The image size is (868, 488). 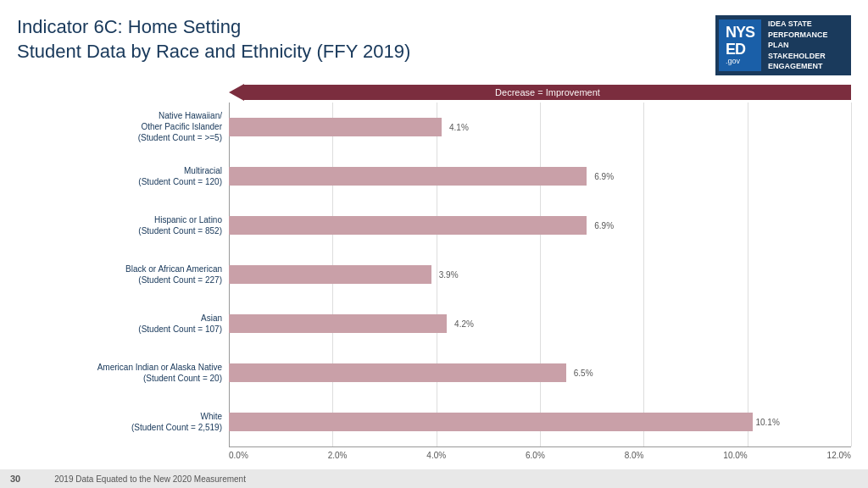 I want to click on x-tick: 2.0%, so click(x=337, y=456).